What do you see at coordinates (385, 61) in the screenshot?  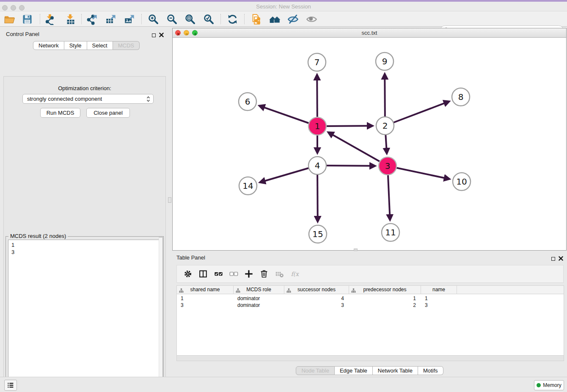 I see `graph-node-9: 9` at bounding box center [385, 61].